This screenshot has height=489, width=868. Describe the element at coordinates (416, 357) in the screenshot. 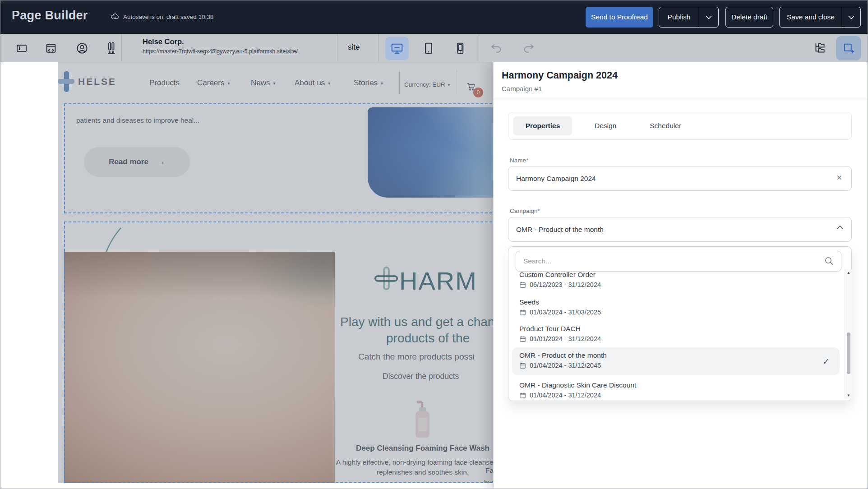

I see `campaign-subline-1: Catch the more products possi` at that location.